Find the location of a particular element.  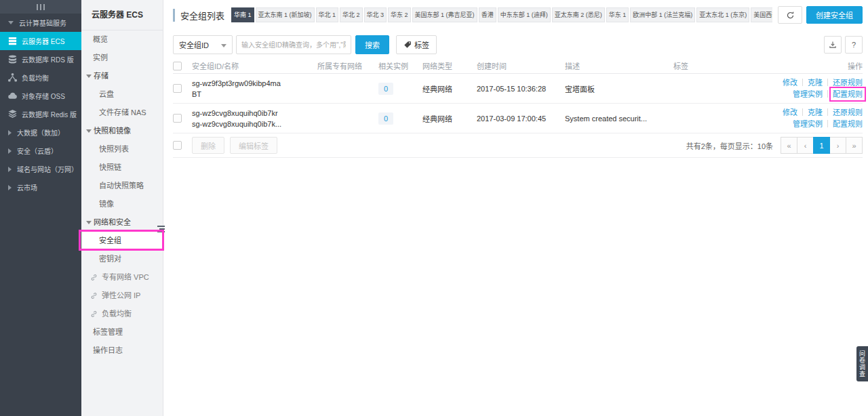

region-tab-huadong-2: 华东 2 is located at coordinates (399, 15).